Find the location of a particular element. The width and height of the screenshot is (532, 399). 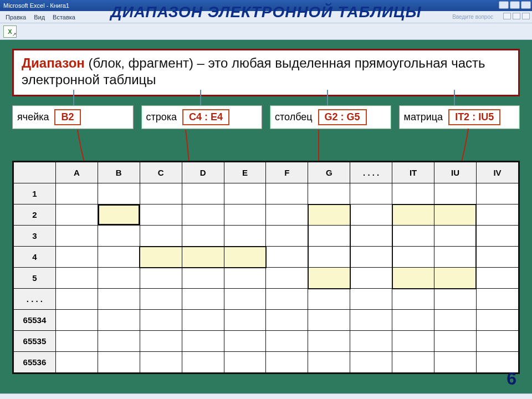

type-matrix: матрица IT2 : IU5 is located at coordinates (460, 117).